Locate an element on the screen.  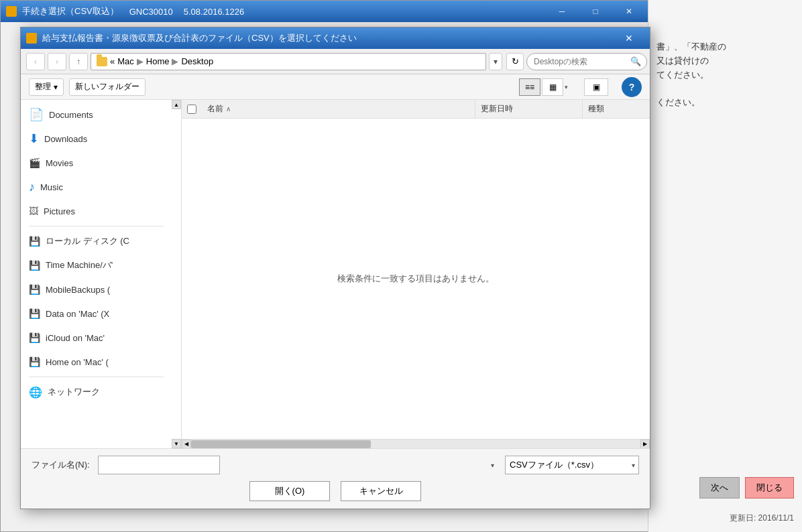
sidebar-scroll-down: ▼ is located at coordinates (176, 444).